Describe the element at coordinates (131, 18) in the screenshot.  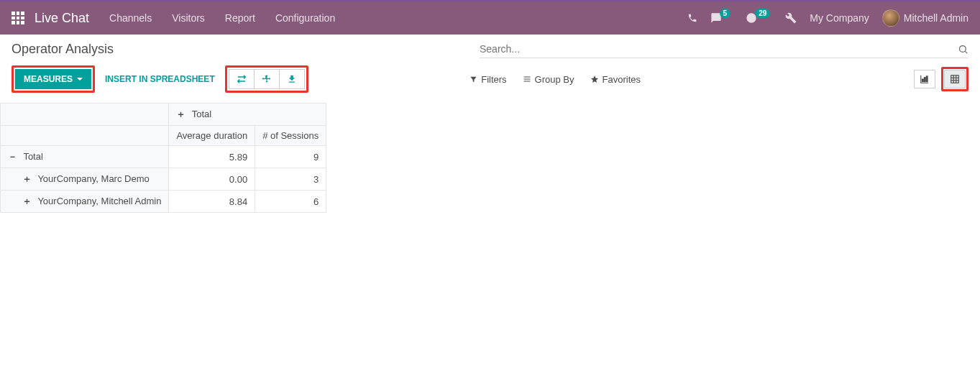
I see `menu-channels: Channels` at that location.